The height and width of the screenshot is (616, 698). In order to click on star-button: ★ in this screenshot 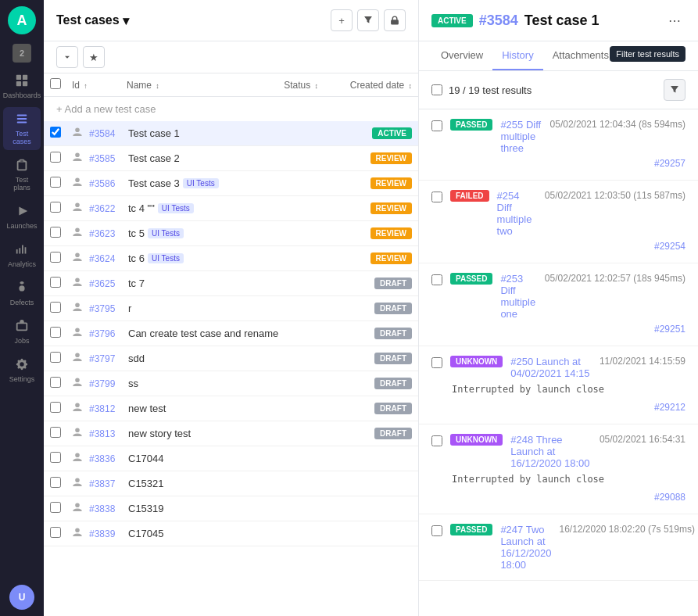, I will do `click(94, 57)`.